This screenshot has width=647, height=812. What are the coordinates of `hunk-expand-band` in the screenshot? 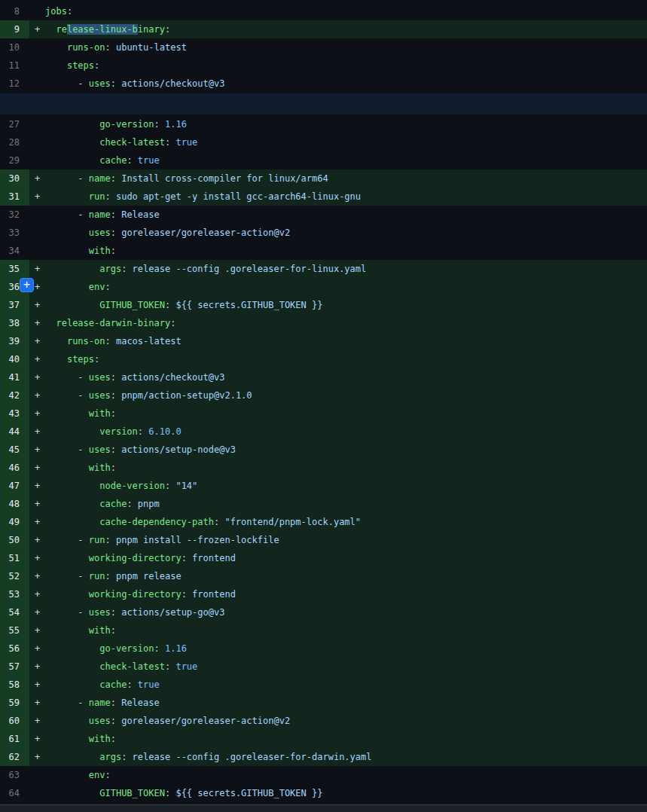 It's located at (324, 104).